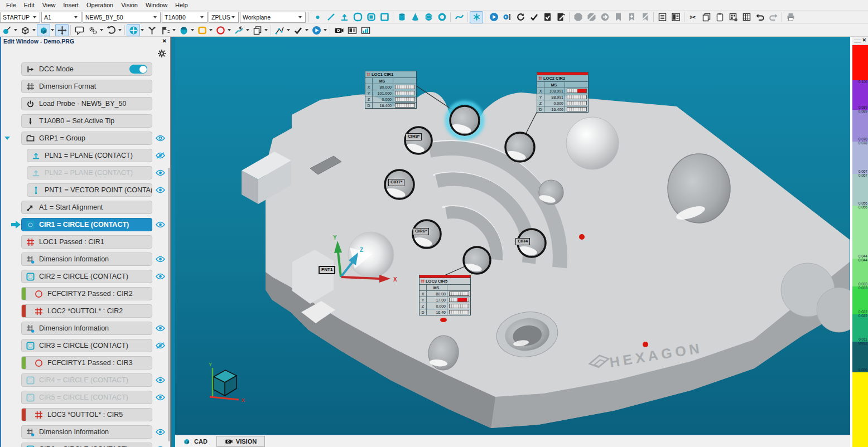 This screenshot has width=868, height=447. Describe the element at coordinates (156, 5) in the screenshot. I see `menu-window: Window` at that location.